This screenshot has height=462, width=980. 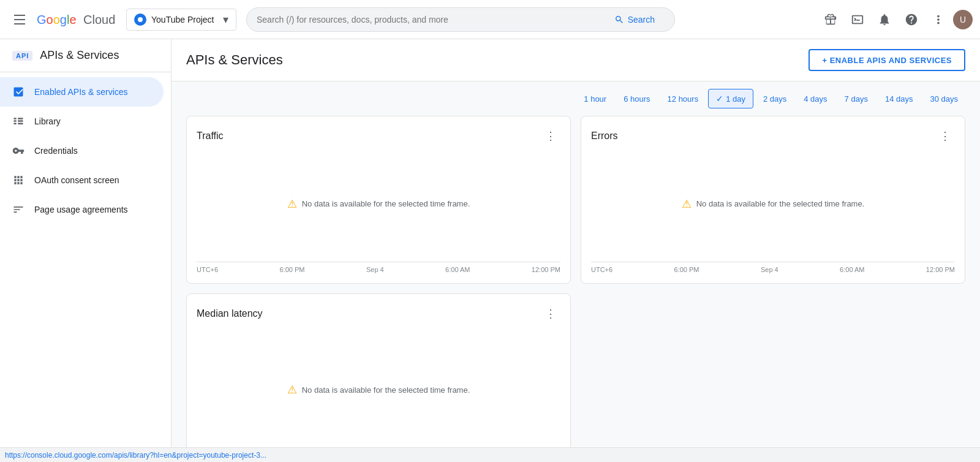 What do you see at coordinates (18, 180) in the screenshot?
I see `oauth-icon` at bounding box center [18, 180].